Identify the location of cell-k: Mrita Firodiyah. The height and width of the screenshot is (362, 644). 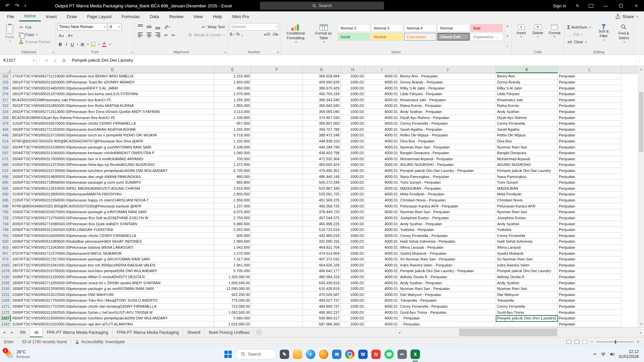
(527, 194).